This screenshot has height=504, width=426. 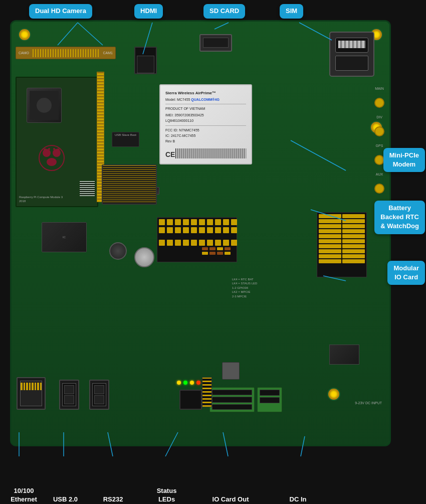 I want to click on inductor, so click(x=231, y=371).